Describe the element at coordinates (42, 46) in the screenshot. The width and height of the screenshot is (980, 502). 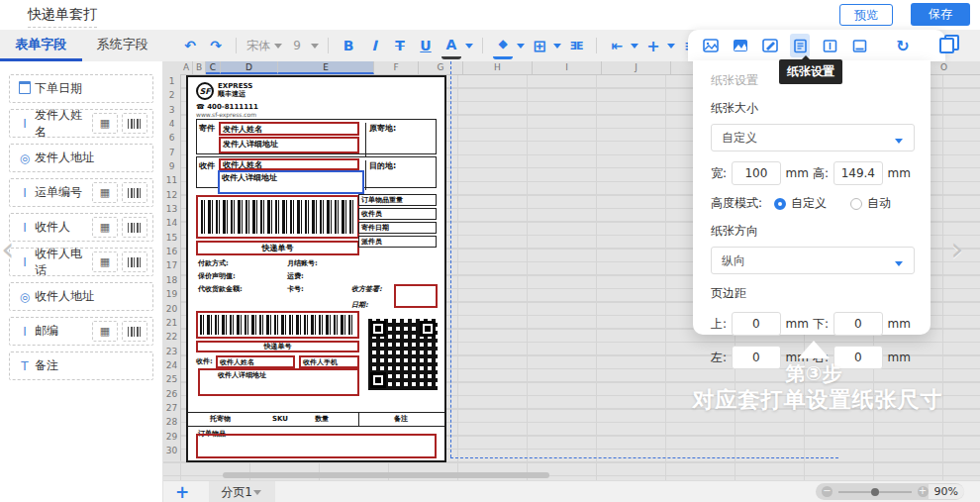
I see `tab-form-fields: 表单字段` at that location.